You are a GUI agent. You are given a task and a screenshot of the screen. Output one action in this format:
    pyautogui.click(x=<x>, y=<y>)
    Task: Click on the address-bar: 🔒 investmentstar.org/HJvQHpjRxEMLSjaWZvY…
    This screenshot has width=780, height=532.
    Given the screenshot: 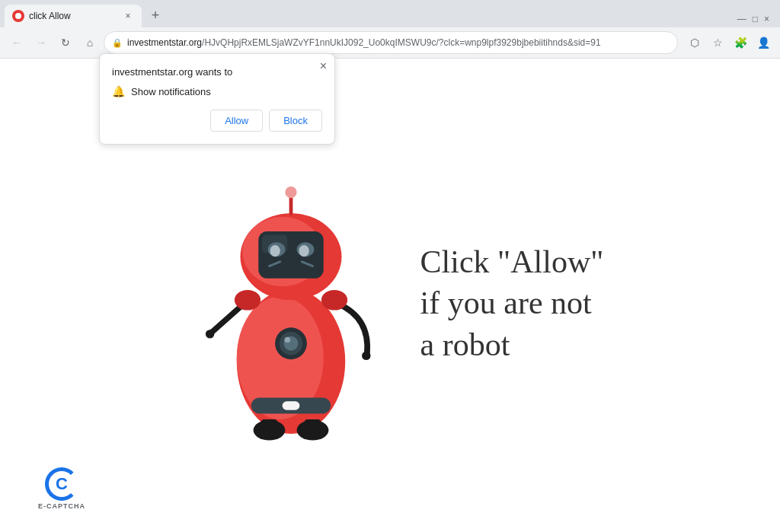 What is the action you would take?
    pyautogui.click(x=391, y=43)
    